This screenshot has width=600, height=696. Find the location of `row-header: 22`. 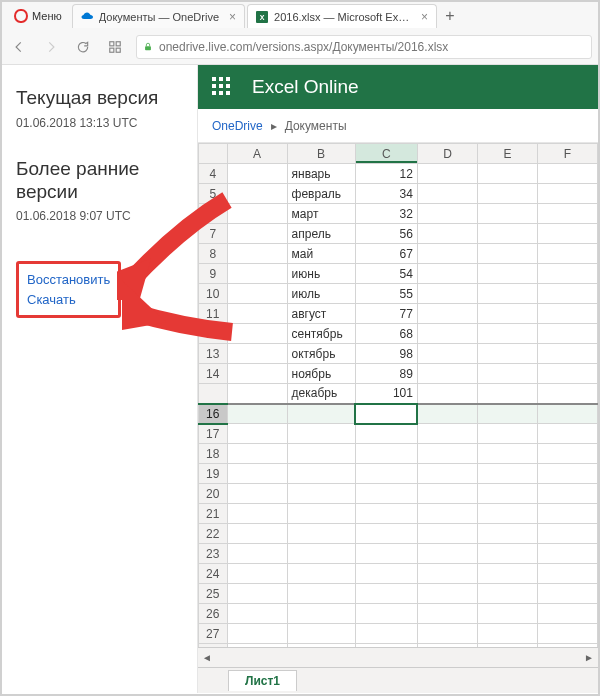

row-header: 22 is located at coordinates (214, 534).